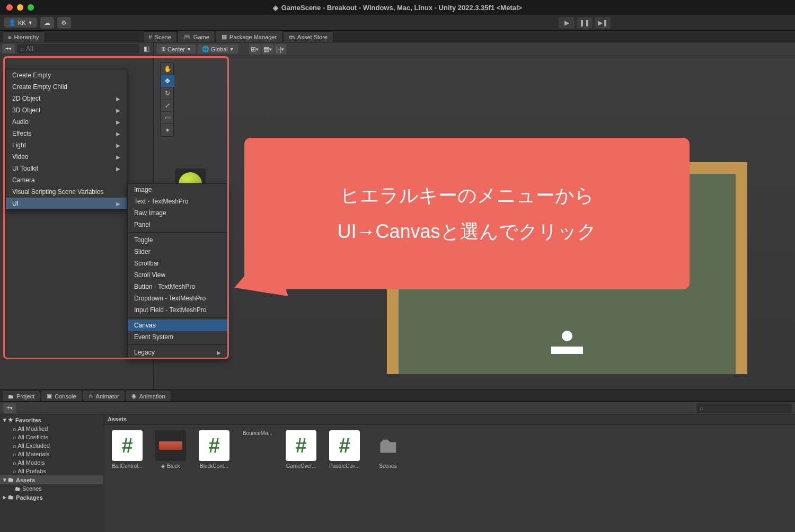 The height and width of the screenshot is (532, 795). What do you see at coordinates (66, 180) in the screenshot?
I see `menu-item-camera: Camera` at bounding box center [66, 180].